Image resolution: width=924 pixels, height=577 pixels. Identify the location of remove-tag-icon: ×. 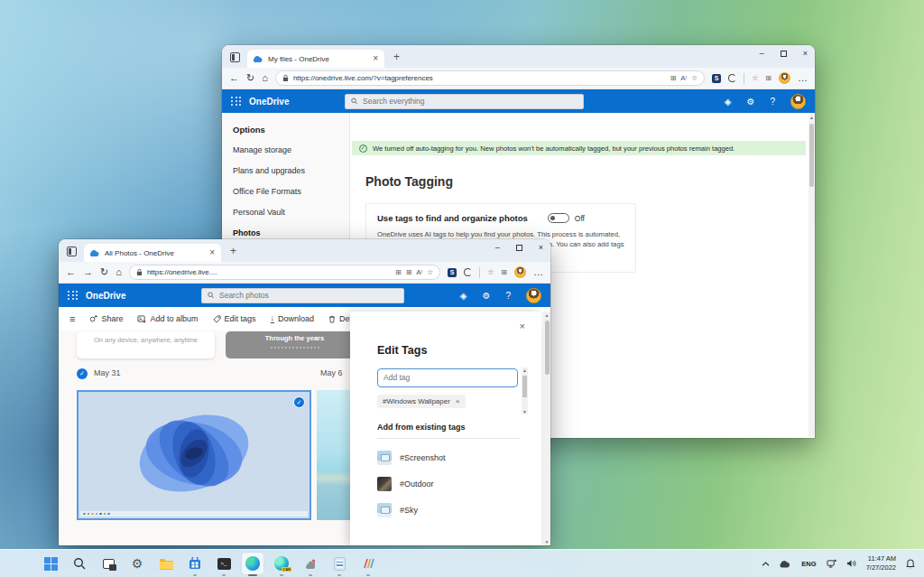
(458, 401).